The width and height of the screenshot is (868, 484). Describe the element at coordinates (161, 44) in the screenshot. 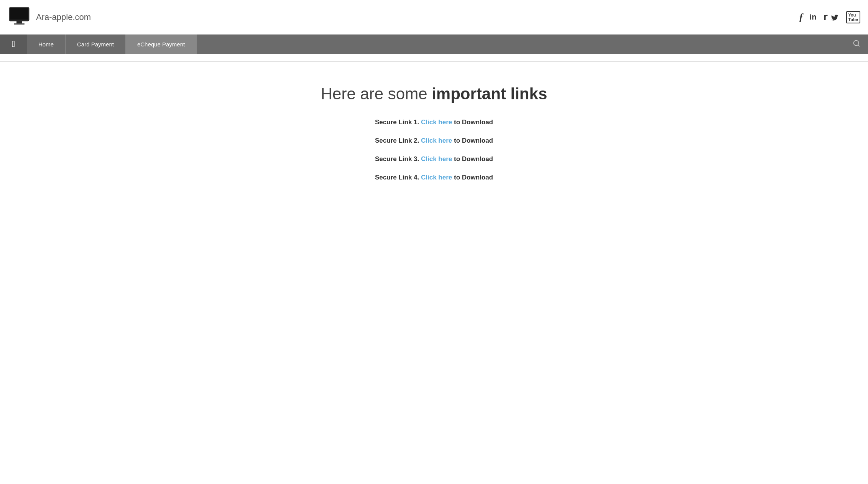

I see `nav-echeque-payment: eCheque Payment` at that location.